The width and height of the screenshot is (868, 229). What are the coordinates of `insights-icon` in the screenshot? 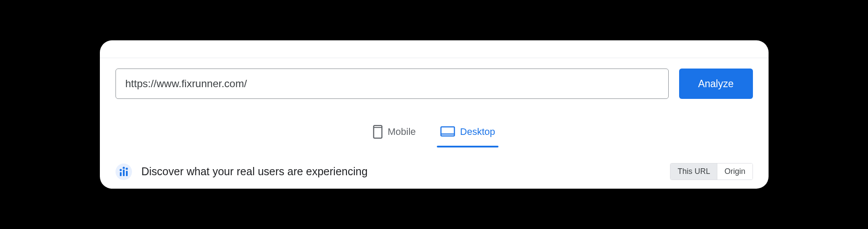 It's located at (124, 172).